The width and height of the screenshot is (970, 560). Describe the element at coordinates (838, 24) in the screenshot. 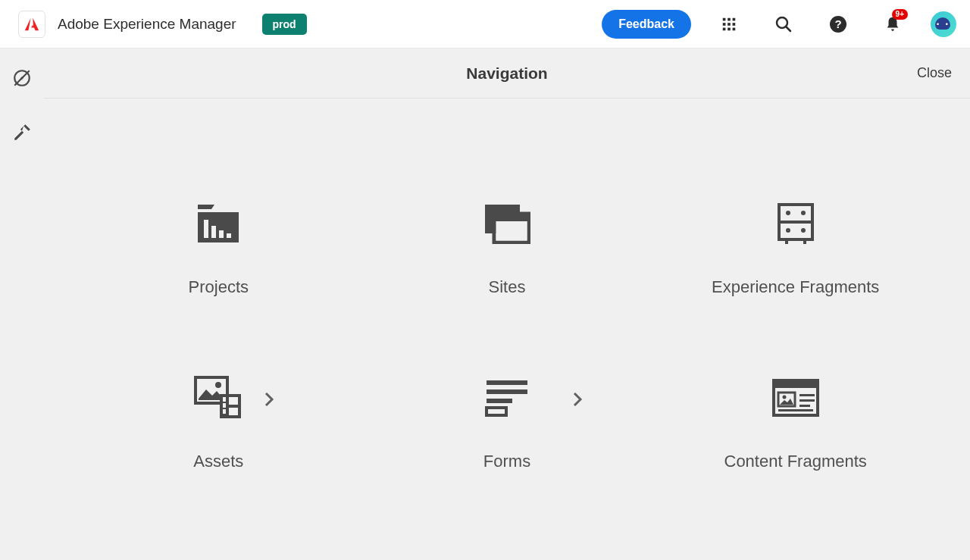

I see `help-icon: ?` at that location.